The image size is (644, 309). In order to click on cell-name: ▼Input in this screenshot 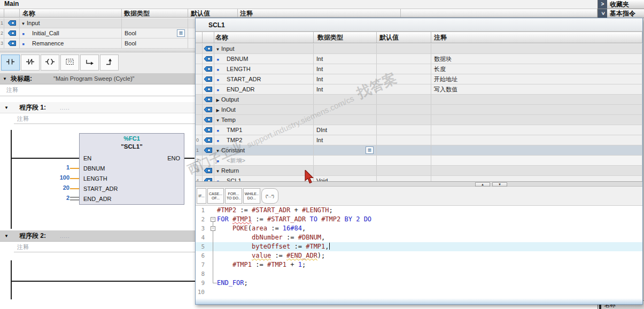, I will do `click(71, 23)`.